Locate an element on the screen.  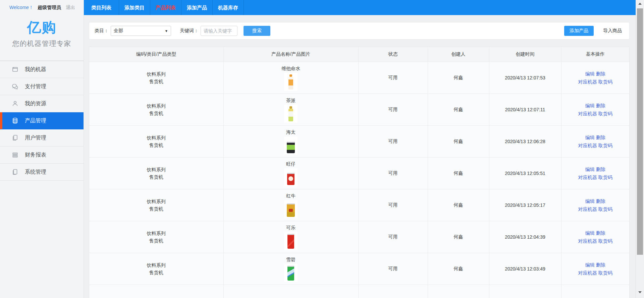
column-header: 编码/类目/产品类型 is located at coordinates (156, 54).